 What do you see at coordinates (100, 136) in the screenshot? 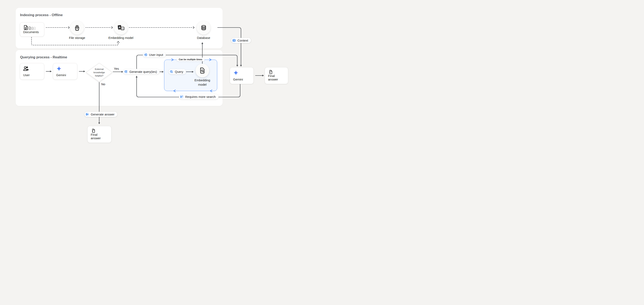
I see `final-answer-bottom-label: Final answer` at bounding box center [100, 136].